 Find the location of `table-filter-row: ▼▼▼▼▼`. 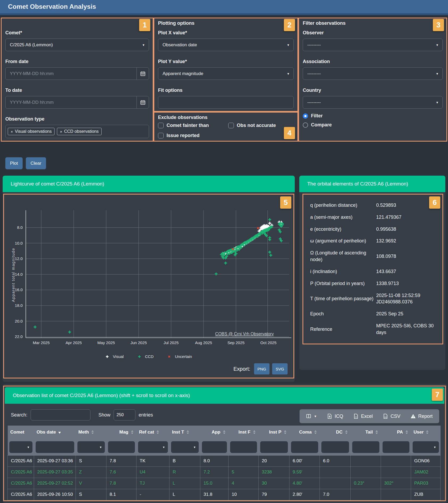

table-filter-row: ▼▼▼▼▼ is located at coordinates (224, 447).